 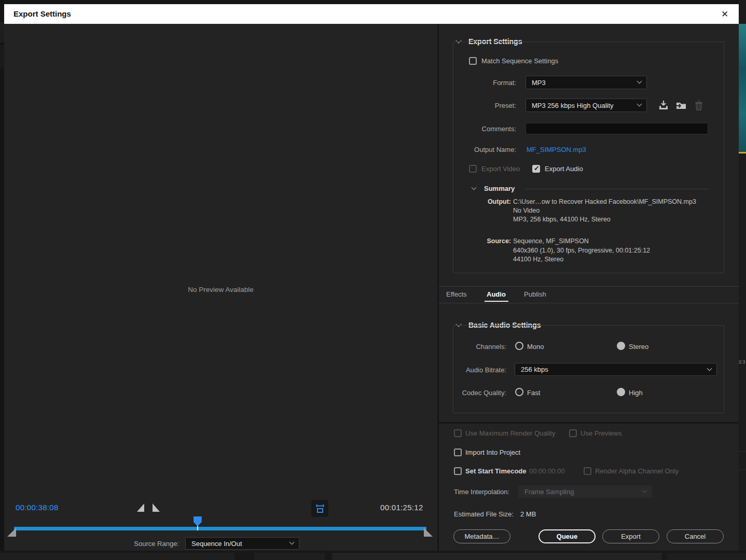 I want to click on current-timecode: 00:00:38:08, so click(x=37, y=507).